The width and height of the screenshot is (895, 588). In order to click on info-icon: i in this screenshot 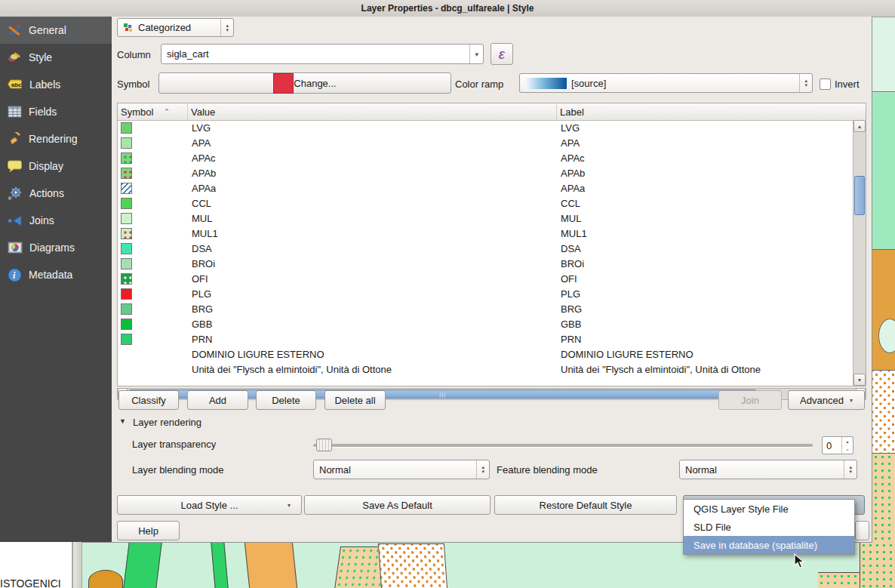, I will do `click(15, 275)`.